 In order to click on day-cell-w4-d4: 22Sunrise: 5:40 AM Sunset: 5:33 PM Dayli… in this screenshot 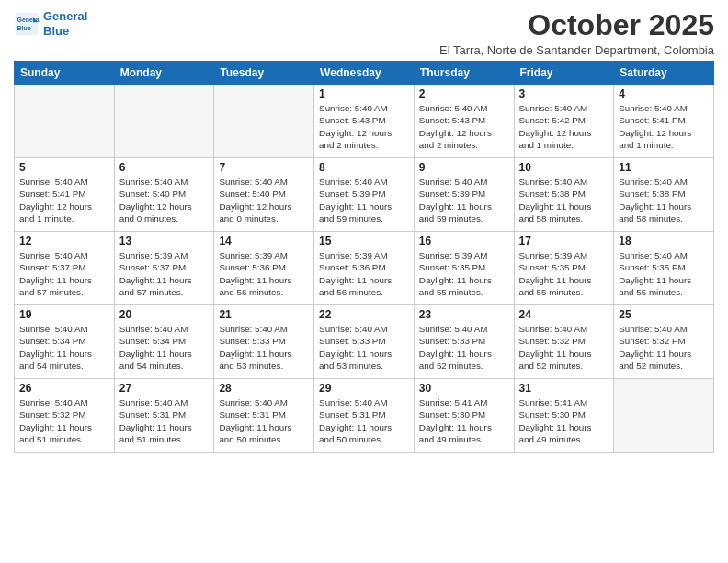, I will do `click(364, 342)`.